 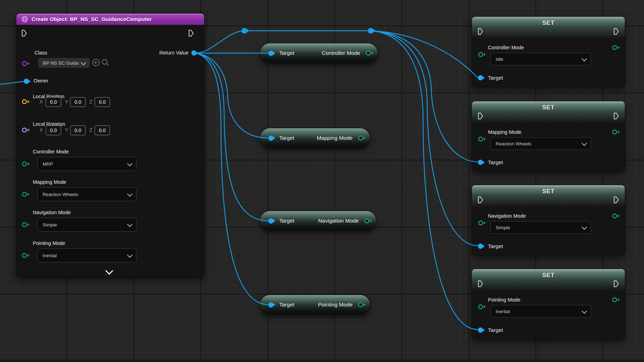 I want to click on return-value-pin, so click(x=194, y=53).